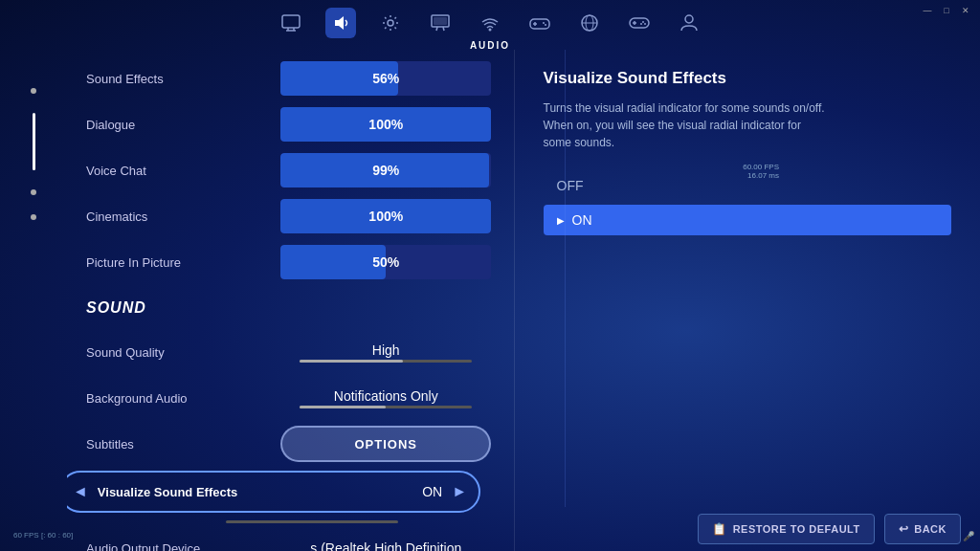 This screenshot has width=980, height=551. Describe the element at coordinates (182, 398) in the screenshot. I see `background-audio-label: Background Audio` at that location.